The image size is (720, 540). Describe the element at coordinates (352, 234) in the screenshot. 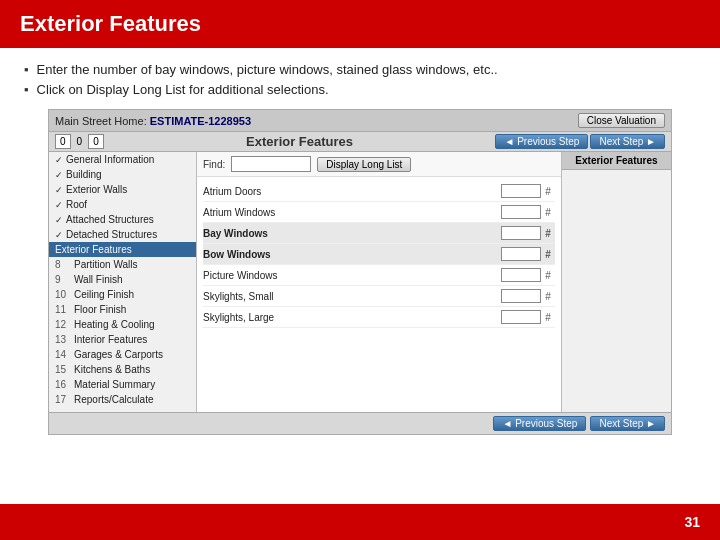

I see `feature-name-bay-windows: Bay Windows` at that location.